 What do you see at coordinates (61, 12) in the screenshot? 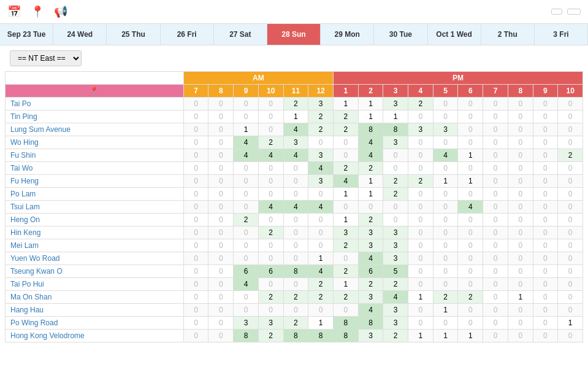
I see `megaphone-icon: 📢` at bounding box center [61, 12].